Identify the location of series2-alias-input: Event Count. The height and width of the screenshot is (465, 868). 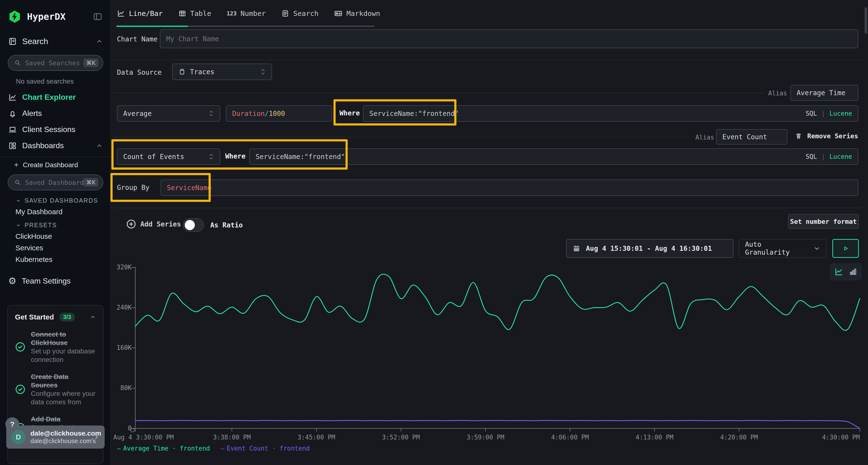
(752, 137).